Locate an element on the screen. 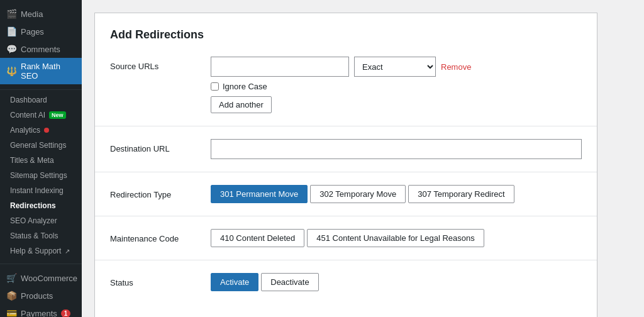 The image size is (644, 317). status-field: Activate Deactivate is located at coordinates (396, 282).